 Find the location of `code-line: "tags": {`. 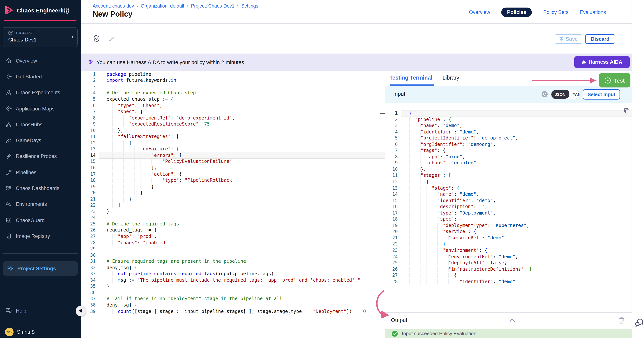

code-line: "tags": { is located at coordinates (471, 151).